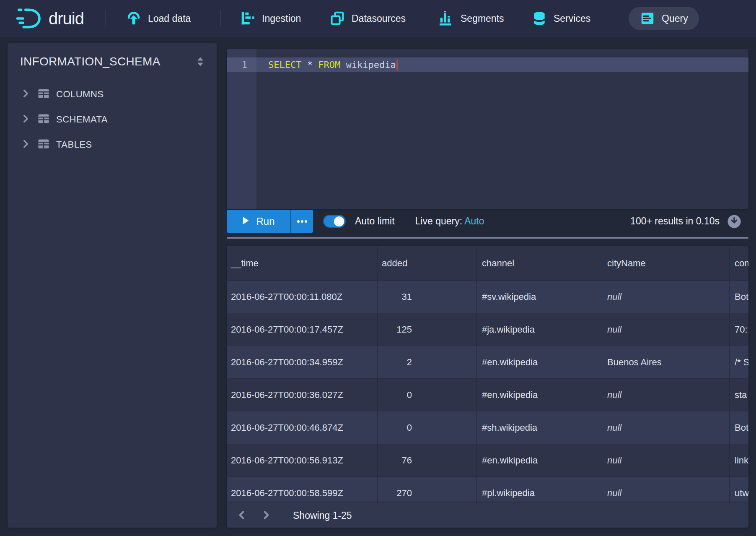  What do you see at coordinates (739, 395) in the screenshot?
I see `cell-comment: sta` at bounding box center [739, 395].